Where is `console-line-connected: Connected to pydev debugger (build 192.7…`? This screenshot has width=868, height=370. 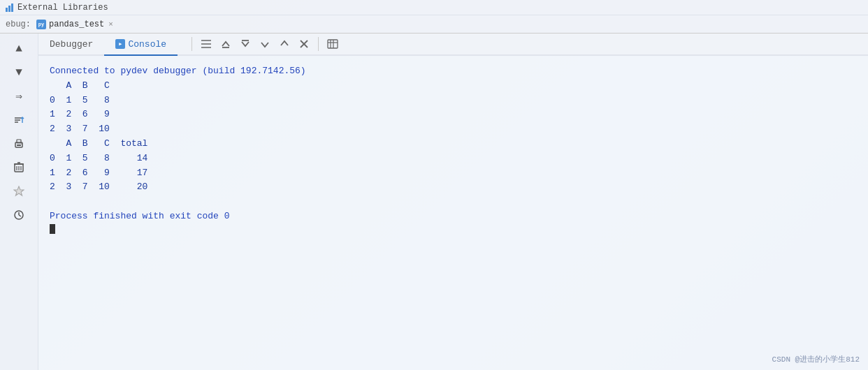
console-line-connected: Connected to pydev debugger (build 192.7… is located at coordinates (453, 71).